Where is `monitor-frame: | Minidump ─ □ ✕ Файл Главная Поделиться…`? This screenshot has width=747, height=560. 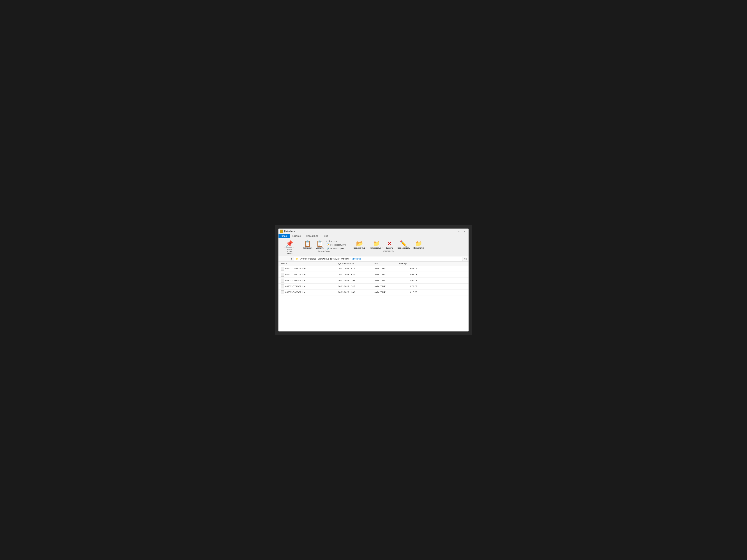
monitor-frame: | Minidump ─ □ ✕ Файл Главная Поделиться… is located at coordinates (374, 280).